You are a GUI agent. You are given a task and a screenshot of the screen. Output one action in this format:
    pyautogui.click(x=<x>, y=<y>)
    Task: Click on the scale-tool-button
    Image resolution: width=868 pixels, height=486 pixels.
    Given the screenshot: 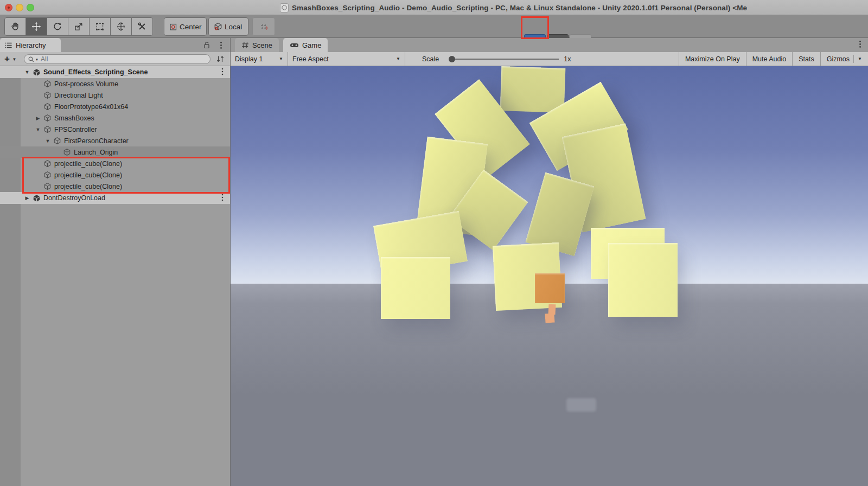 What is the action you would take?
    pyautogui.click(x=79, y=27)
    